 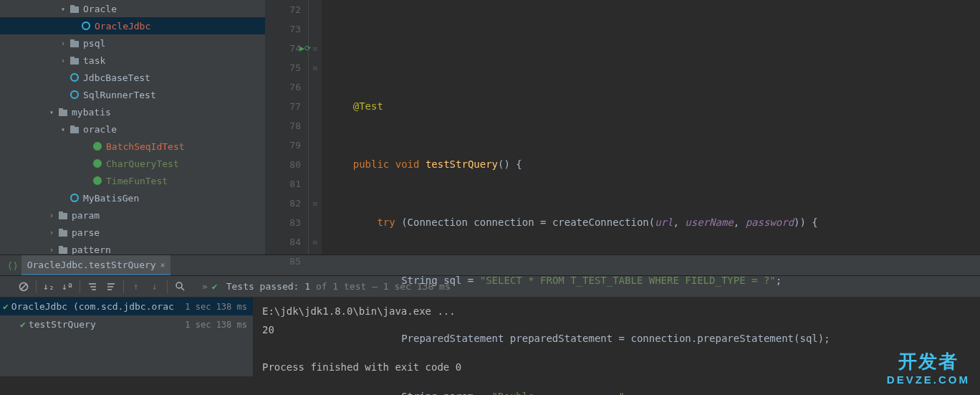 What do you see at coordinates (100, 129) in the screenshot?
I see `tree-label: oracle` at bounding box center [100, 129].